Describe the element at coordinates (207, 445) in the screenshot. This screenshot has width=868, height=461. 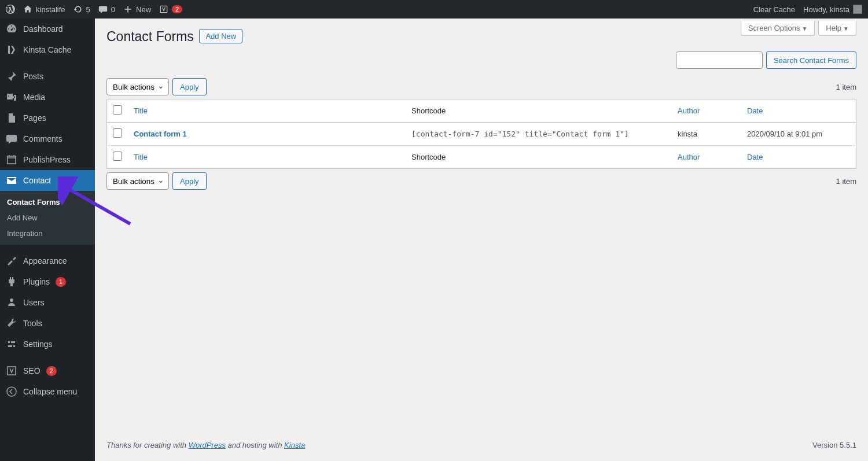
I see `wordpress-link: WordPress` at that location.